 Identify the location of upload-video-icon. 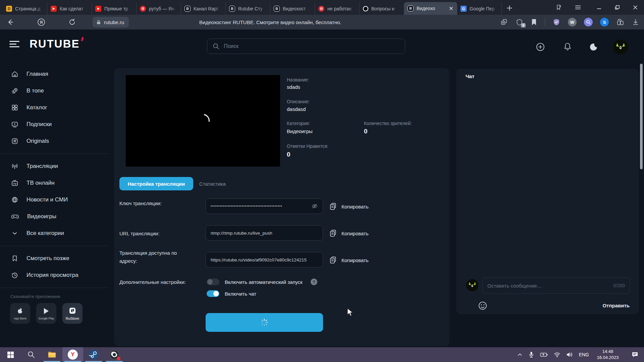
(540, 47).